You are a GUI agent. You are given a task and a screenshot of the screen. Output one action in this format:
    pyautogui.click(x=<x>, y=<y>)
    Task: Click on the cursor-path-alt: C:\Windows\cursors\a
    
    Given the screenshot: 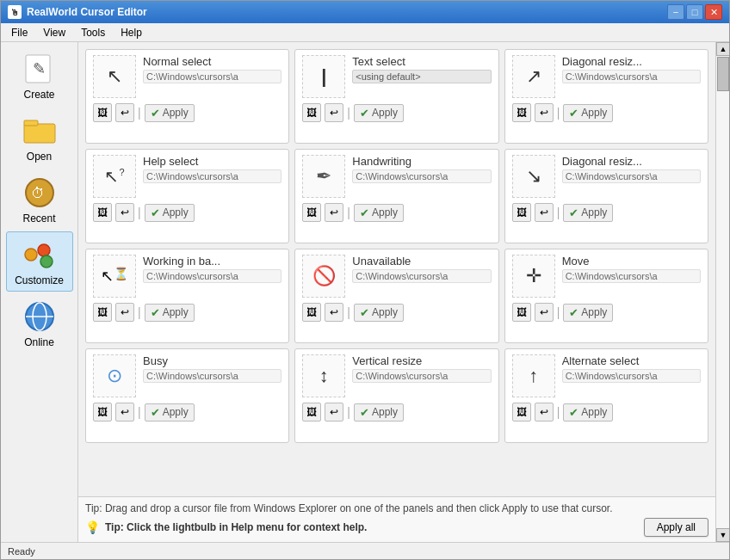 What is the action you would take?
    pyautogui.click(x=632, y=376)
    